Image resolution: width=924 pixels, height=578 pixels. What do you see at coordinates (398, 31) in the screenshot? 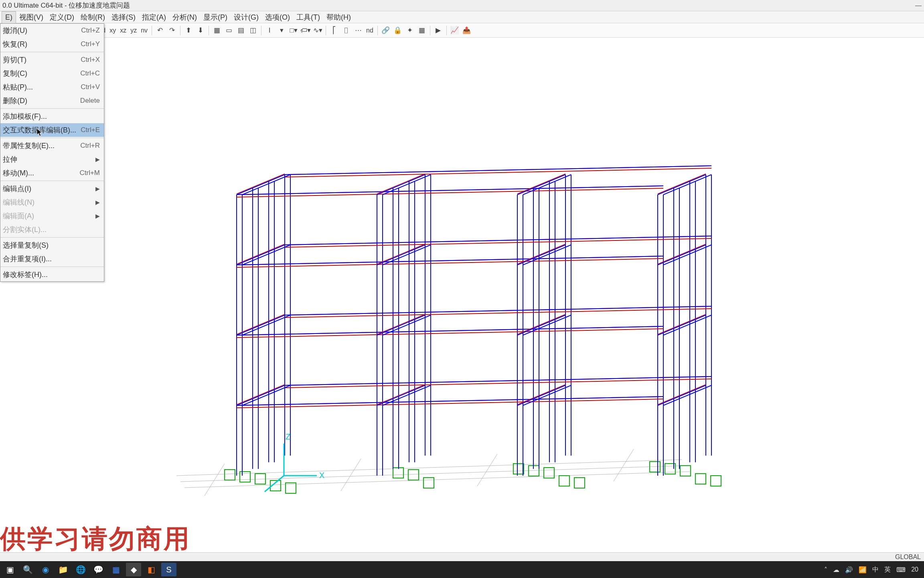
I see `lock-icon: 🔒` at bounding box center [398, 31].